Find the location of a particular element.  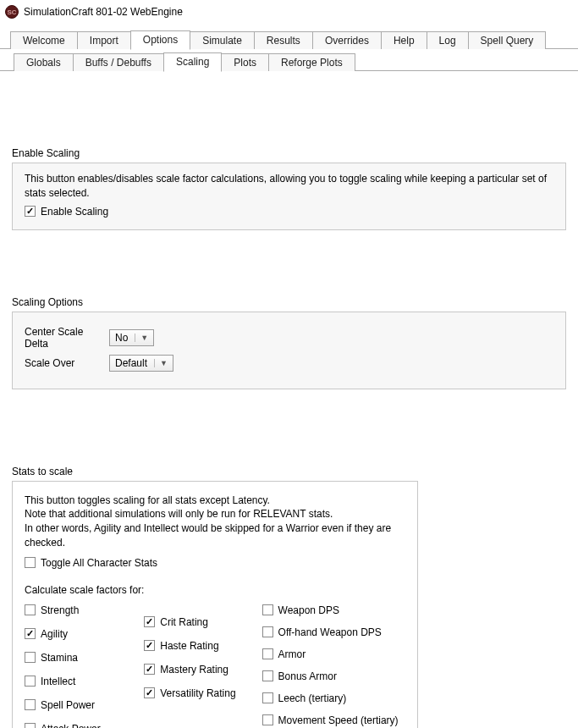

main-tab-simulate: Simulate is located at coordinates (222, 41).